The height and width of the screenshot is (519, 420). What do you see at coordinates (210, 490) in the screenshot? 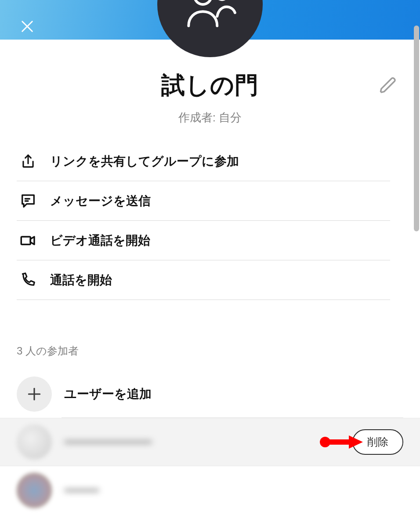
I see `participant-row` at bounding box center [210, 490].